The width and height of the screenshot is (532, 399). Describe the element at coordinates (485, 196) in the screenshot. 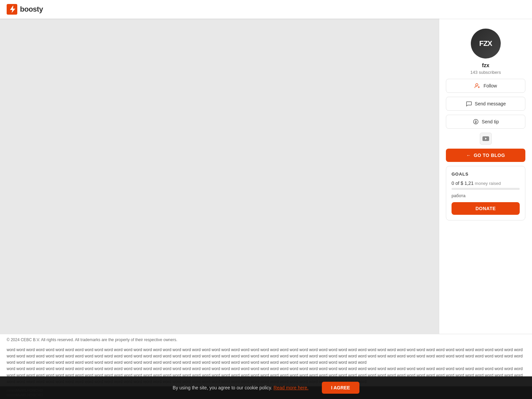

I see `goal-name: работа` at that location.